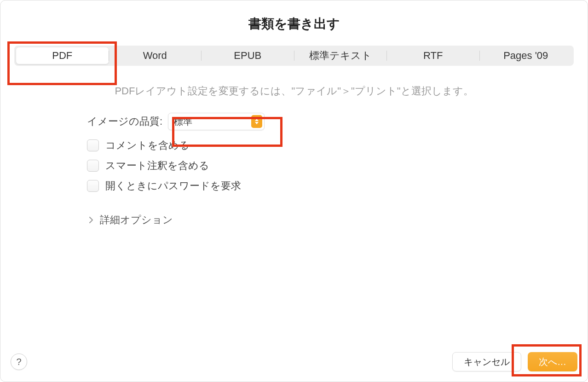  Describe the element at coordinates (294, 91) in the screenshot. I see `layout-help-text: PDFレイアウト設定を変更するには、"ファイル"＞"プリント"と選択します。` at that location.